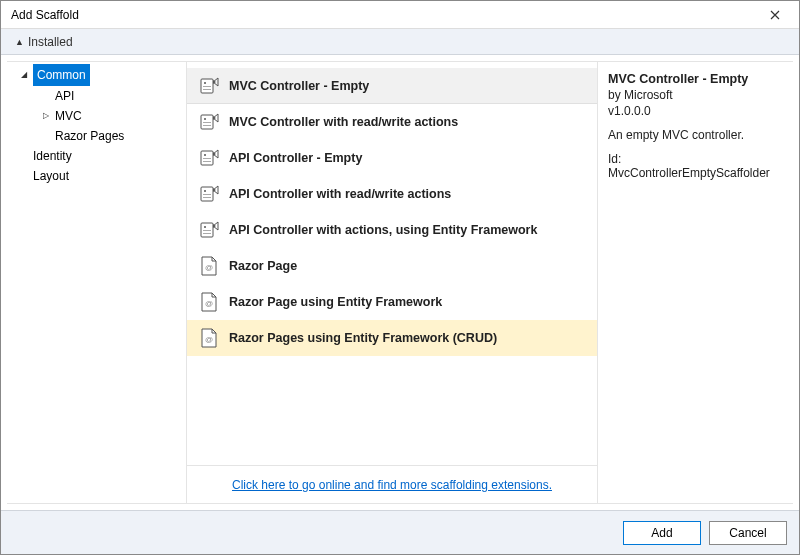 The height and width of the screenshot is (555, 800). Describe the element at coordinates (299, 86) in the screenshot. I see `scaffold-item-label: MVC Controller - Empty` at that location.